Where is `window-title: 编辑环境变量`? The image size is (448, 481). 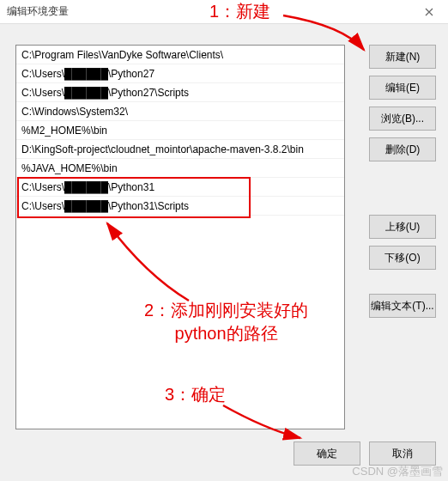 window-title: 编辑环境变量 is located at coordinates (212, 12).